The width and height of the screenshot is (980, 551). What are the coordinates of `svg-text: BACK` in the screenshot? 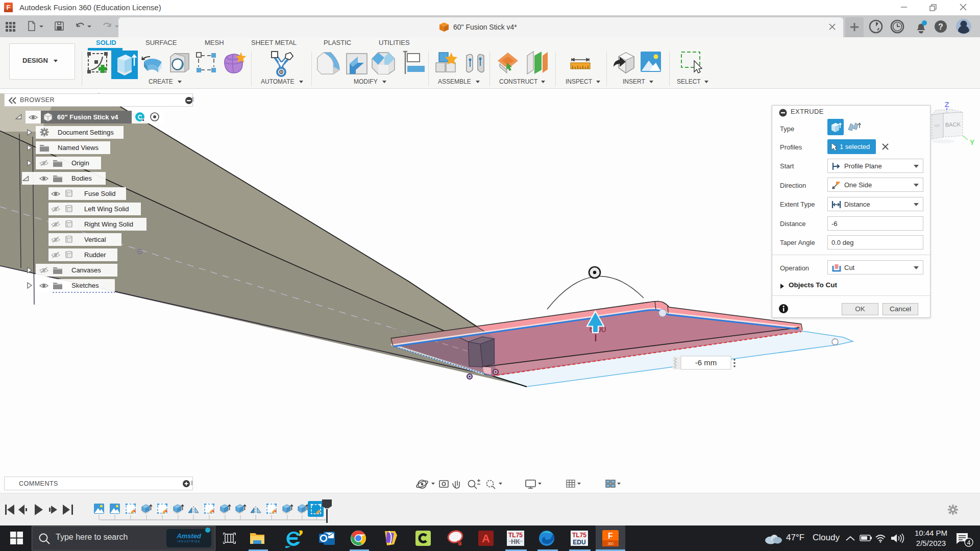 It's located at (953, 124).